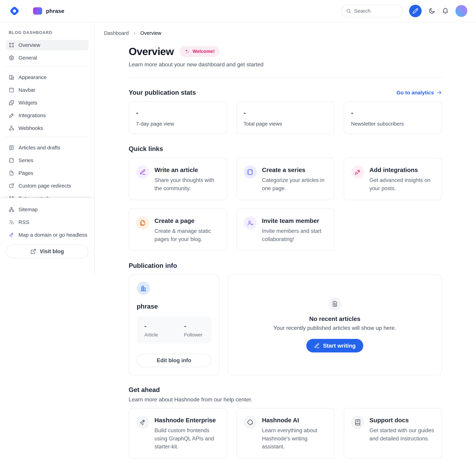 The height and width of the screenshot is (466, 476). What do you see at coordinates (286, 230) in the screenshot?
I see `quick-link-invite-member: Invite team member Invite members and st…` at bounding box center [286, 230].